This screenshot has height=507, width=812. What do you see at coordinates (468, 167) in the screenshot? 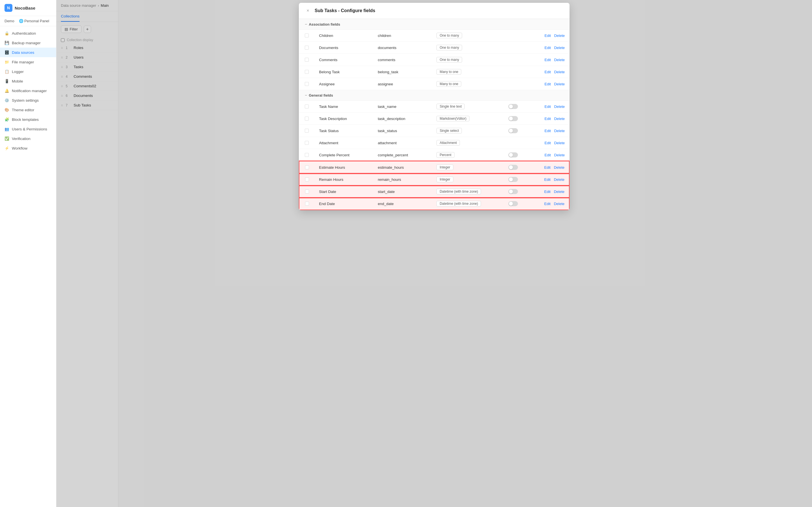
I see `field-type-cell: Integer` at bounding box center [468, 167].